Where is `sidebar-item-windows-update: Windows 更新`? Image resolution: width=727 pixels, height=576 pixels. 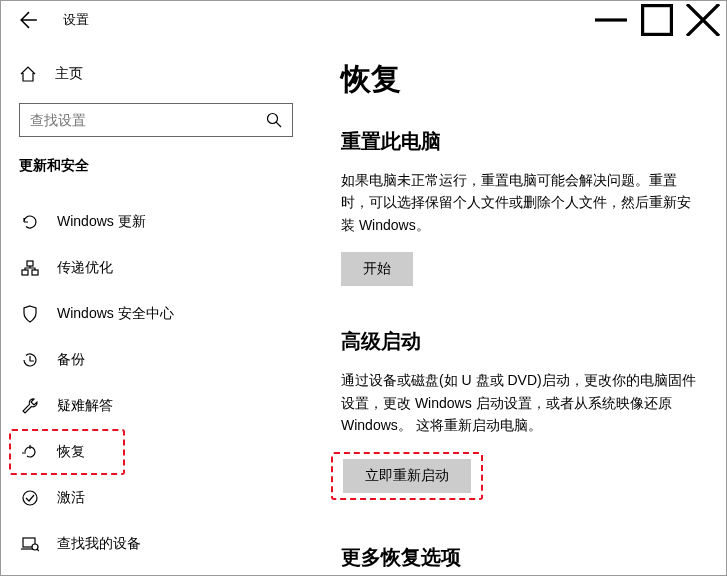 sidebar-item-windows-update: Windows 更新 is located at coordinates (156, 222).